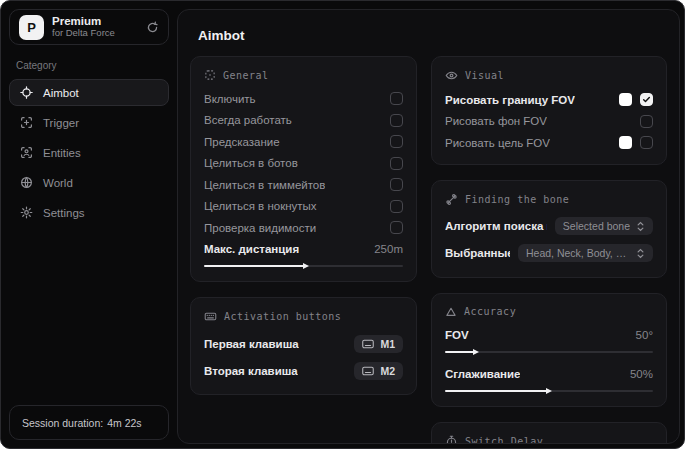 This screenshot has height=449, width=685. I want to click on draw-fov-border-label: Рисовать границу FOV, so click(510, 100).